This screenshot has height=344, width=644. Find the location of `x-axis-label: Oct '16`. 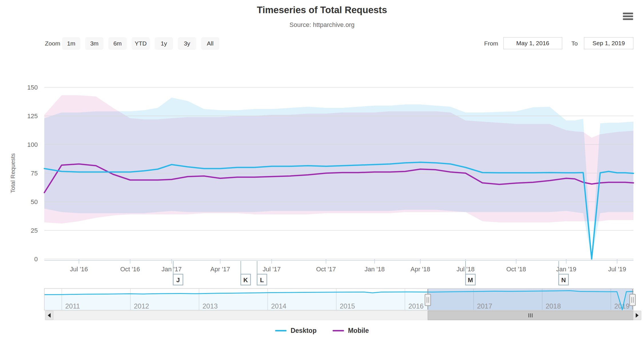

x-axis-label: Oct '16 is located at coordinates (130, 269).